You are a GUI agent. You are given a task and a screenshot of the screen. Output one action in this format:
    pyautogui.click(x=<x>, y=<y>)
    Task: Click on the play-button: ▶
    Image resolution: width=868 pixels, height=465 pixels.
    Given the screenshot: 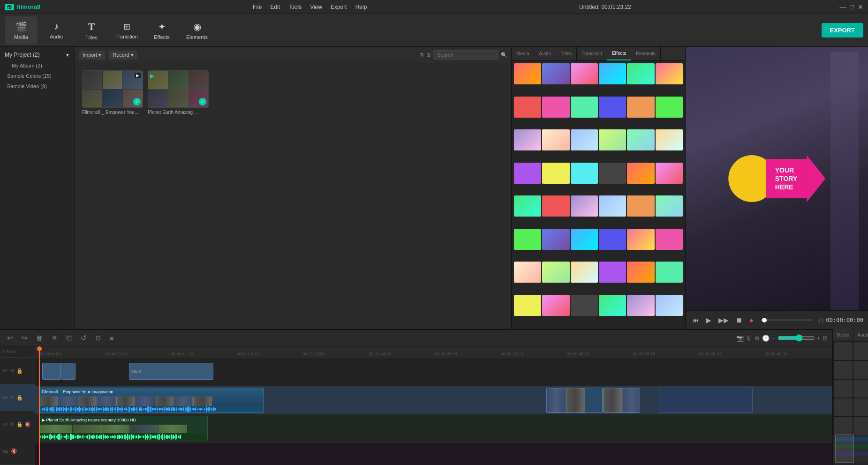 What is the action you would take?
    pyautogui.click(x=709, y=320)
    